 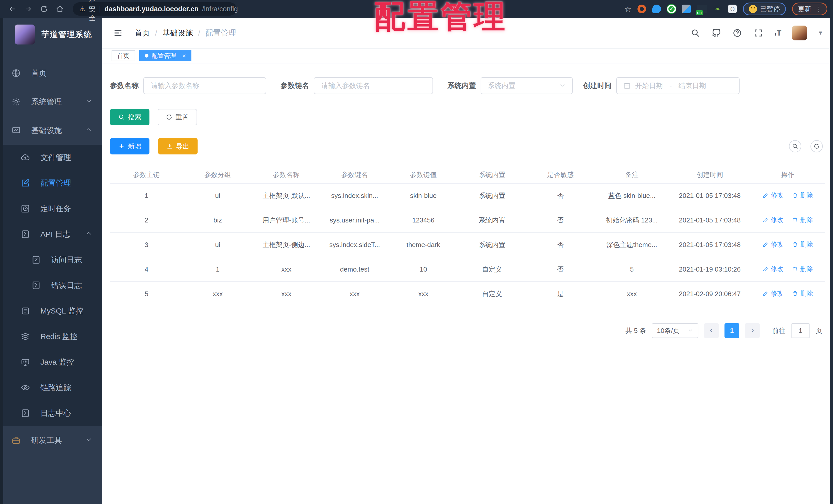 I want to click on sidebar-item-log-center: 日志中心, so click(x=51, y=413).